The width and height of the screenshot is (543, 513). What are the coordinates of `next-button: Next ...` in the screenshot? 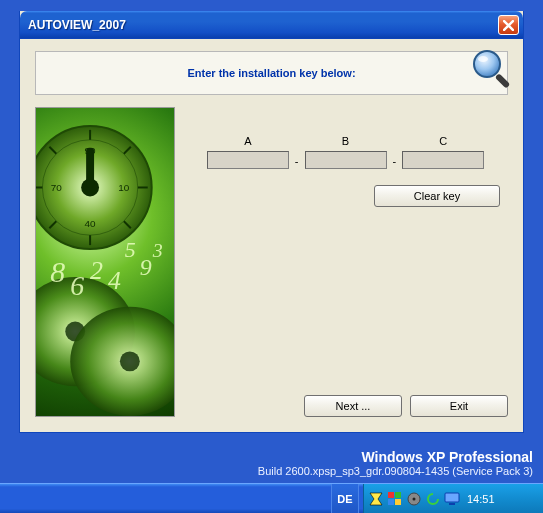 It's located at (353, 406).